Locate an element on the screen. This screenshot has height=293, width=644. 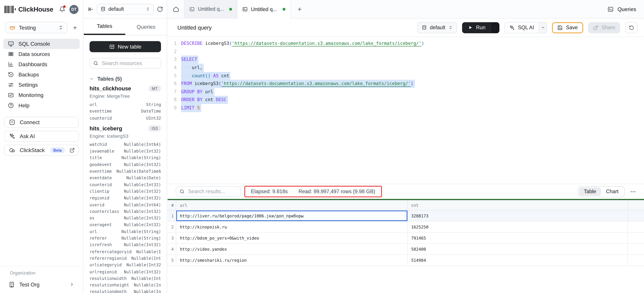
connect-button: Connect is located at coordinates (42, 122).